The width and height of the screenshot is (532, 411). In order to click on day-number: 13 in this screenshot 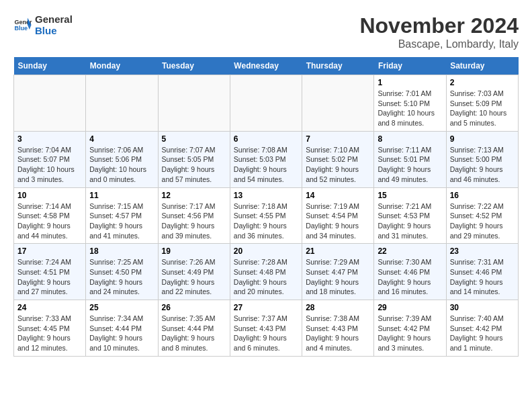, I will do `click(266, 195)`.